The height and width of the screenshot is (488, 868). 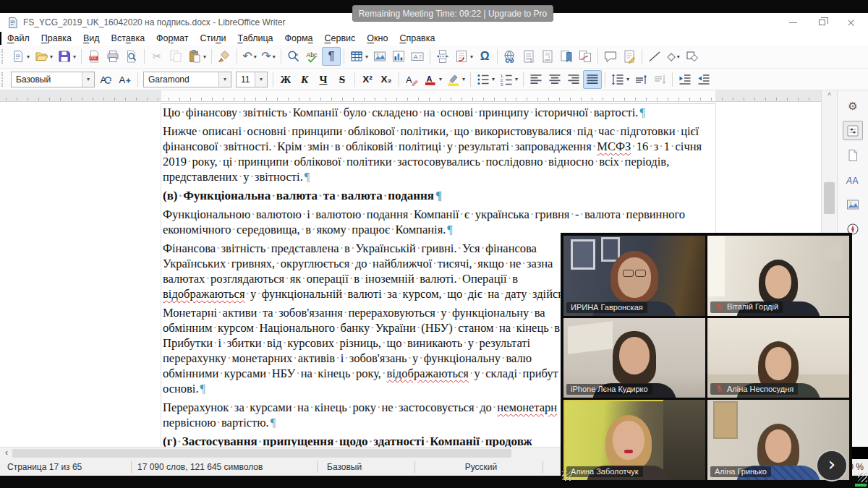 What do you see at coordinates (237, 56) in the screenshot?
I see `toolbar-separator` at bounding box center [237, 56].